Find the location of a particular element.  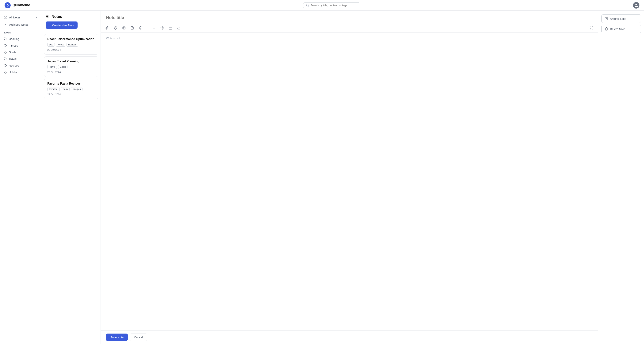

sidebar-item-hobby: Hobby is located at coordinates (21, 72).